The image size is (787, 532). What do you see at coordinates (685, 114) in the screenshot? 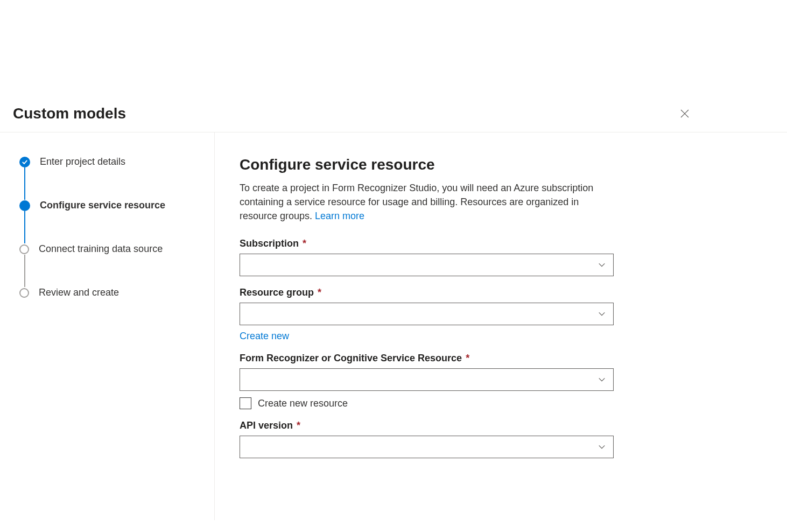
I see `close-button` at bounding box center [685, 114].